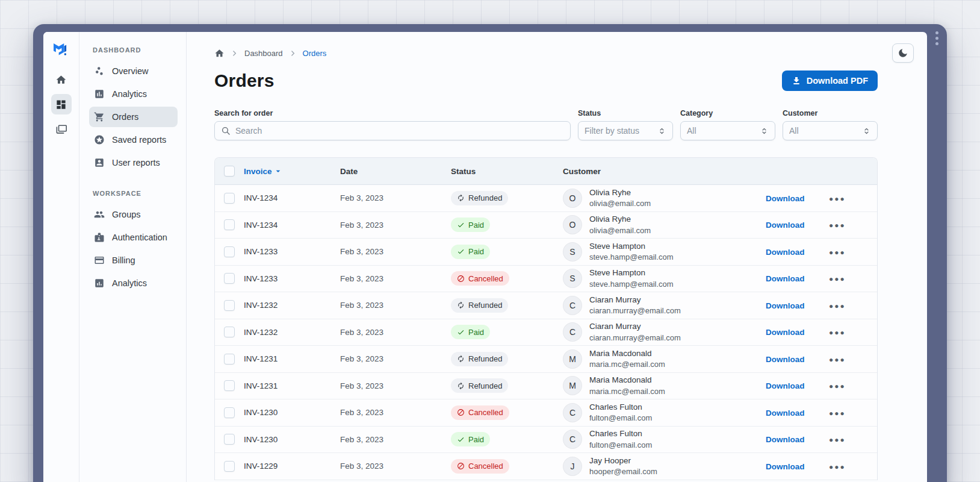 The height and width of the screenshot is (482, 980). Describe the element at coordinates (631, 246) in the screenshot. I see `customer-name: Steve Hampton` at that location.